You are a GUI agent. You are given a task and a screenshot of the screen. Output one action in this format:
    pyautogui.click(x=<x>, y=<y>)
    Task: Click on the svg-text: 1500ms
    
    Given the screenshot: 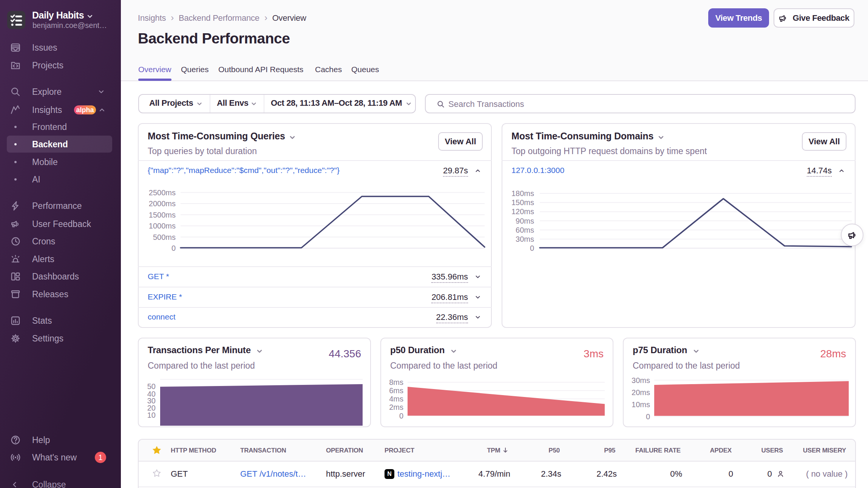 What is the action you would take?
    pyautogui.click(x=162, y=215)
    